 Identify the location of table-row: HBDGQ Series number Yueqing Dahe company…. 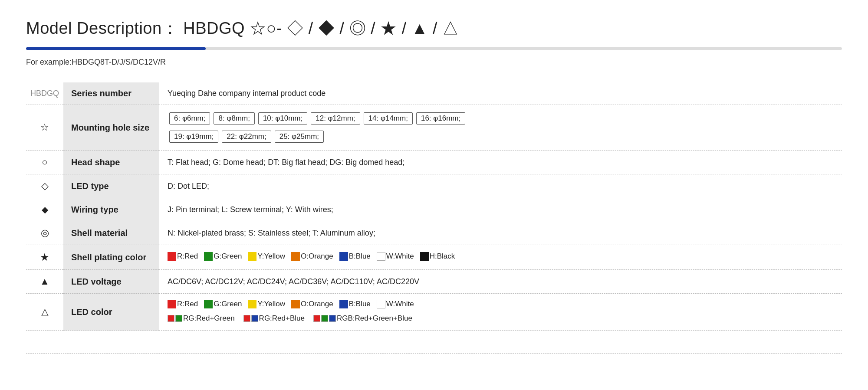
(434, 94).